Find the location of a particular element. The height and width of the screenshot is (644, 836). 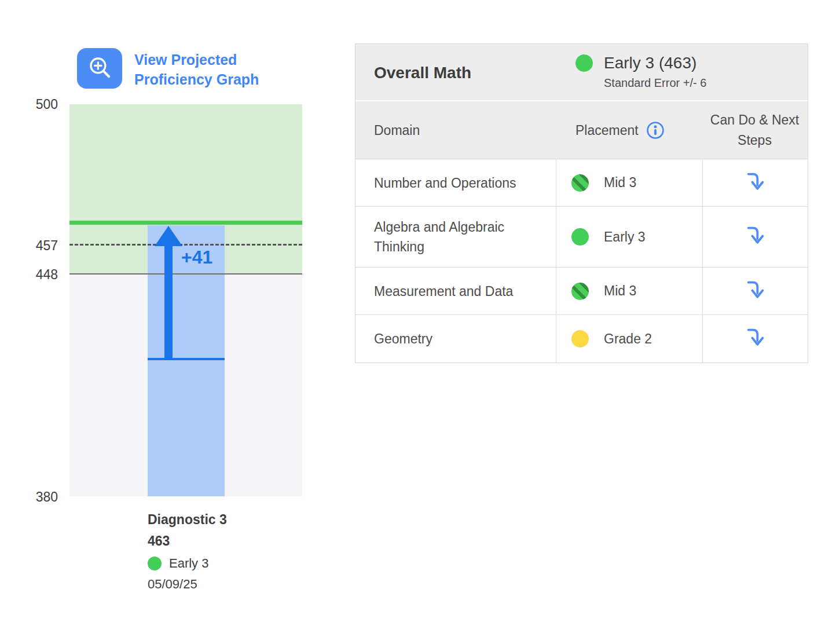

column-header-domain: Domain is located at coordinates (397, 130).